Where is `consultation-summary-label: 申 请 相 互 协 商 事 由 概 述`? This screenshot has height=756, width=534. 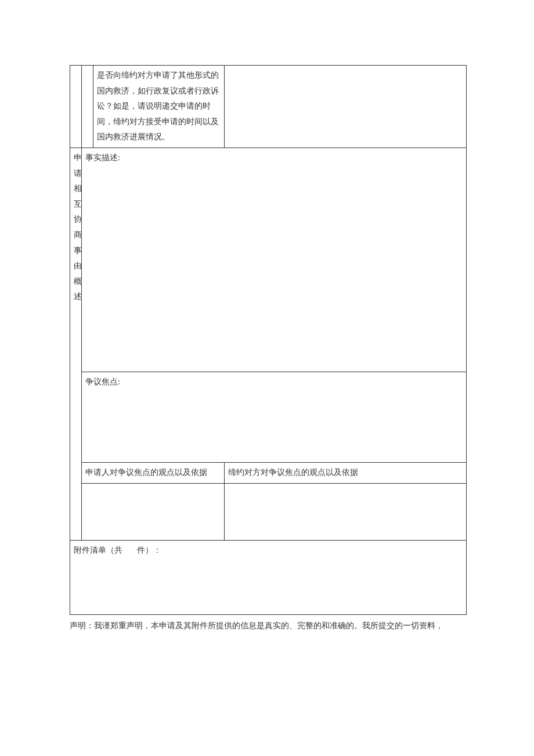
consultation-summary-label: 申 请 相 互 协 商 事 由 概 述 is located at coordinates (76, 344).